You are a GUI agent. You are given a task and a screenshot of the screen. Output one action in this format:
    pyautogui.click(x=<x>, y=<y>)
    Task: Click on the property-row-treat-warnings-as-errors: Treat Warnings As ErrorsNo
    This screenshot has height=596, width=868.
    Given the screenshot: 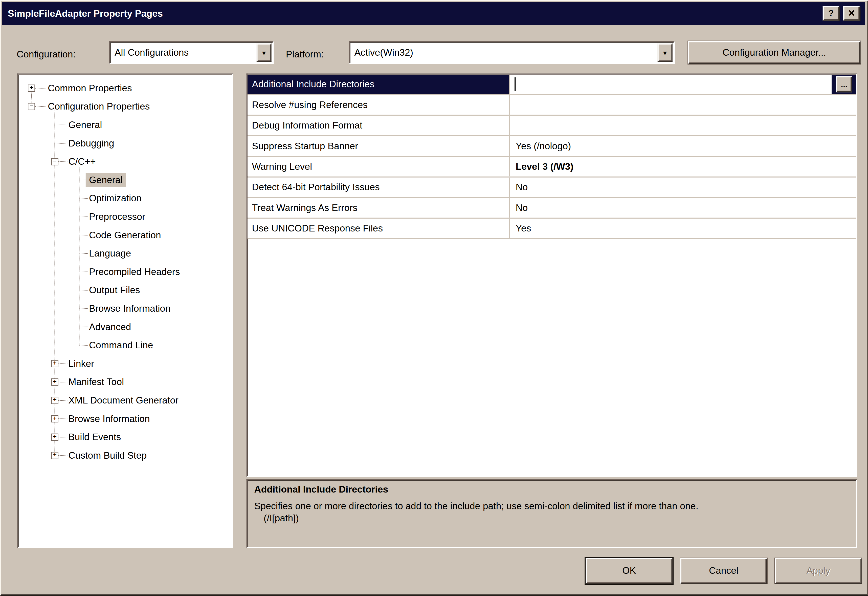 What is the action you would take?
    pyautogui.click(x=552, y=209)
    